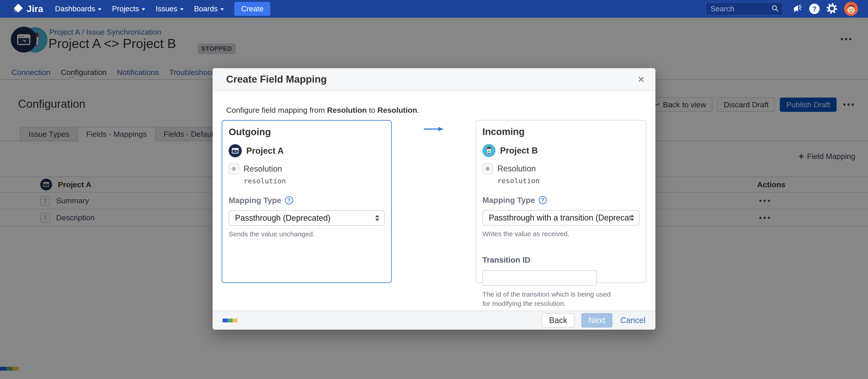 This screenshot has width=868, height=379. What do you see at coordinates (741, 9) in the screenshot?
I see `search-input` at bounding box center [741, 9].